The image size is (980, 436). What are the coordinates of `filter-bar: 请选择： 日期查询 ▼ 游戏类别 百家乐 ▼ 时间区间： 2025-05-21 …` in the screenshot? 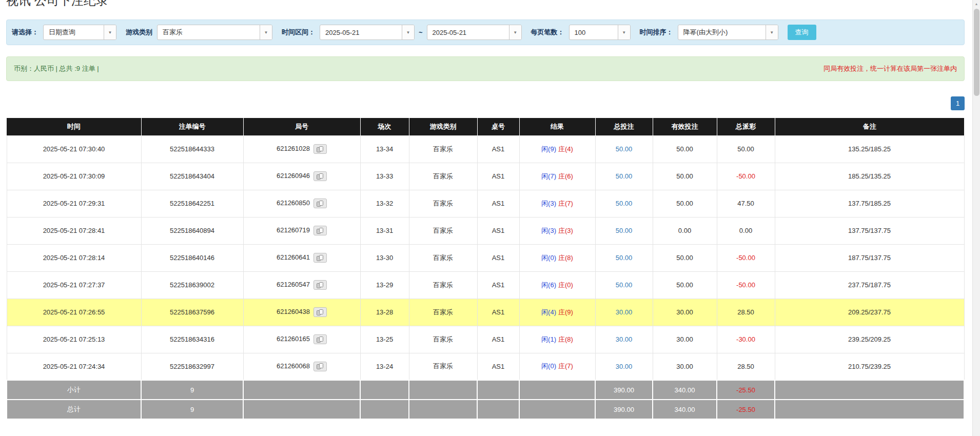 It's located at (485, 32).